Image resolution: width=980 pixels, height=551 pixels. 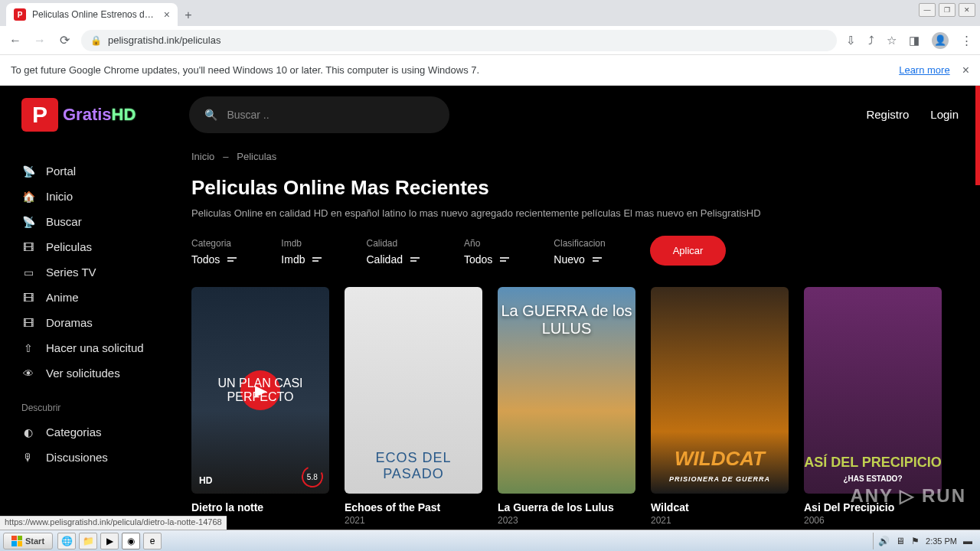 What do you see at coordinates (92, 373) in the screenshot?
I see `sidebar-item-ver-solicitudes: 👁Ver solicitudes` at bounding box center [92, 373].